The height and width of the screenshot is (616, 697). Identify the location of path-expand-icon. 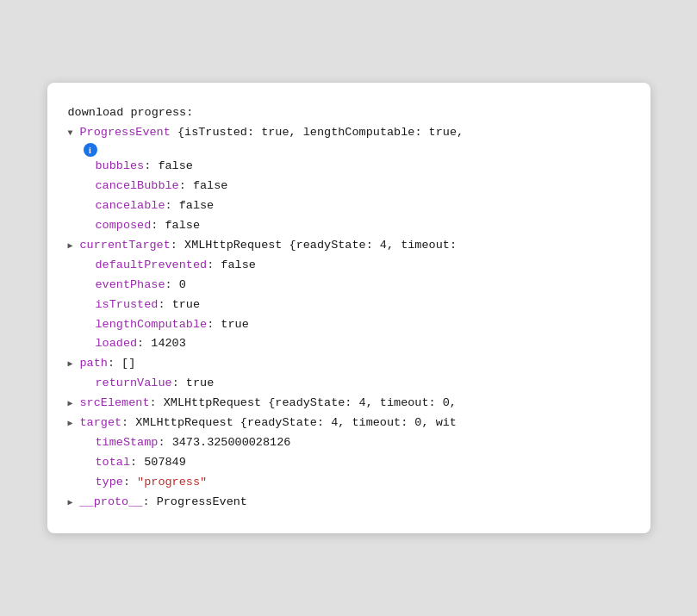
(74, 364).